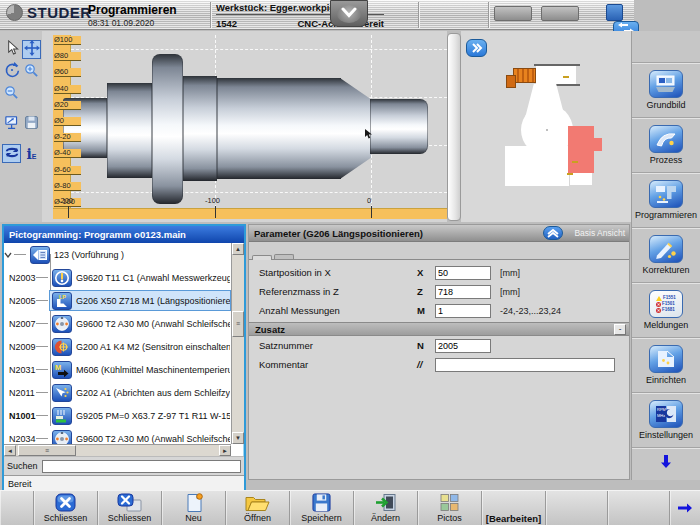 Image resolution: width=700 pixels, height=525 pixels. What do you see at coordinates (118, 392) in the screenshot?
I see `program-line-row: N2011 G202 A1 (Abrichten aus dem Schleif…` at bounding box center [118, 392].